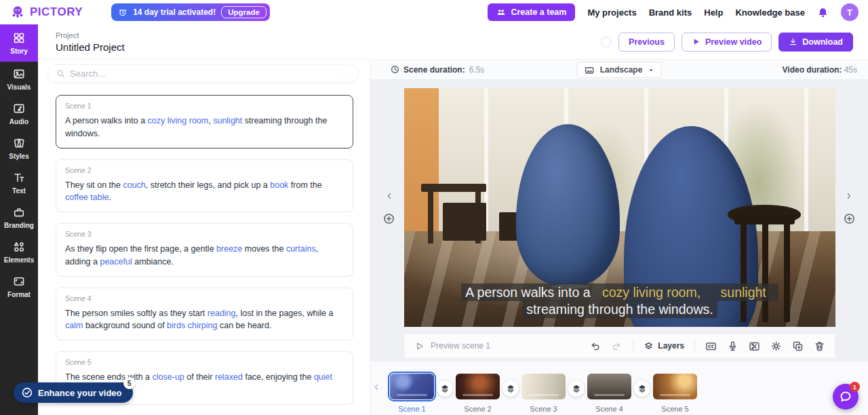 The image size is (868, 415). What do you see at coordinates (849, 196) in the screenshot?
I see `next-scene-arrow` at bounding box center [849, 196].